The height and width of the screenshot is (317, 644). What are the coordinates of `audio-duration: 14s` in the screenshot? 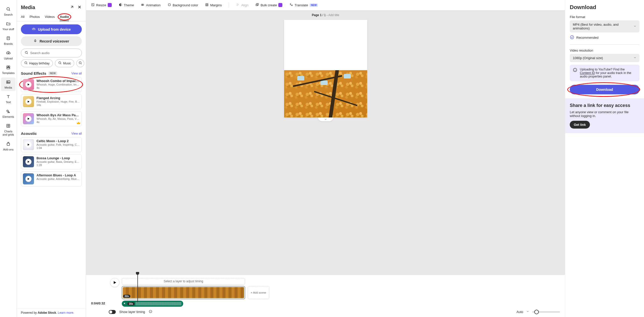 It's located at (58, 105).